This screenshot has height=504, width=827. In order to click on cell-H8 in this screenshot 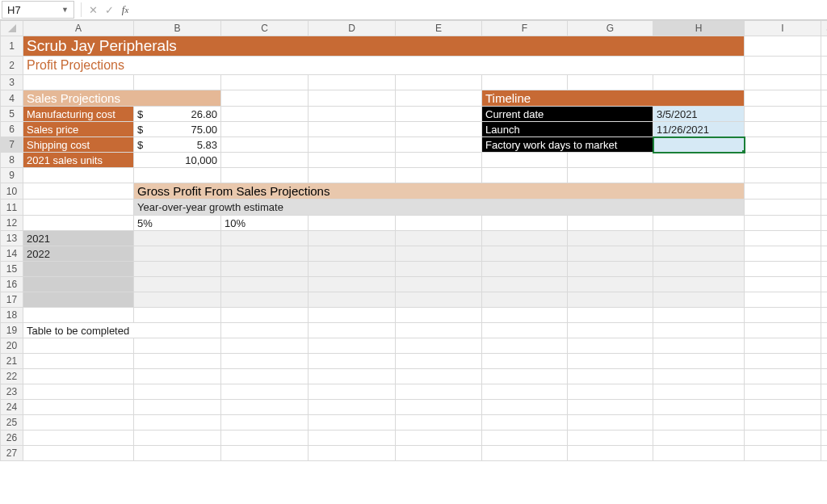, I will do `click(699, 160)`.